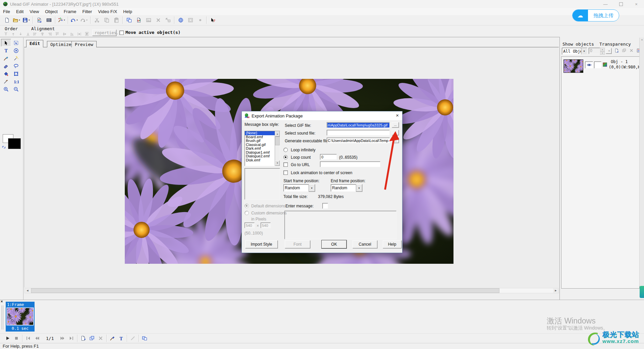 The image size is (644, 349). Describe the element at coordinates (602, 51) in the screenshot. I see `transparency-spinner: ▲ ▼` at that location.